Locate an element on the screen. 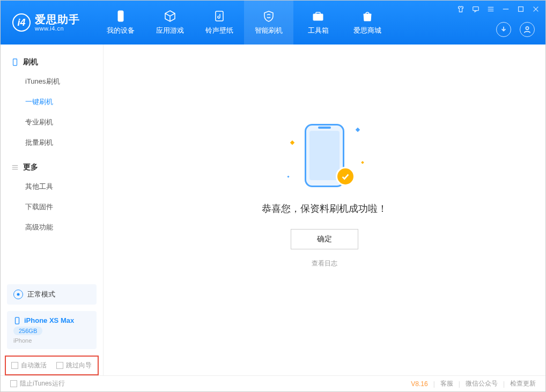 Image resolution: width=546 pixels, height=392 pixels. version-label: V8.16 is located at coordinates (419, 384).